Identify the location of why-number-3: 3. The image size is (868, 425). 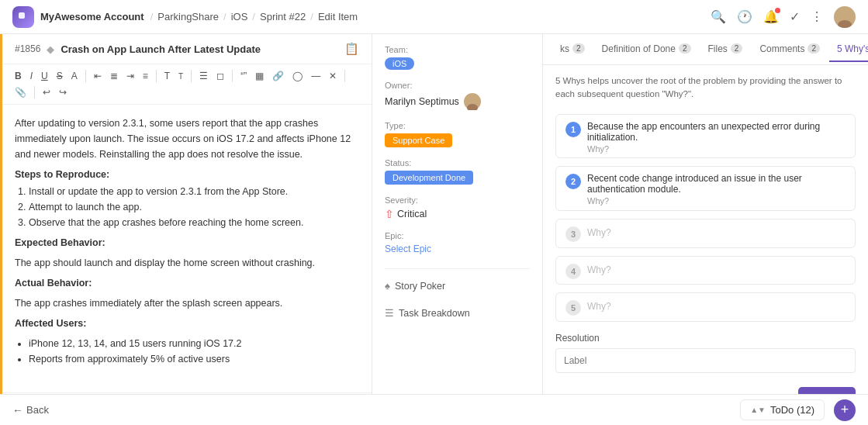
(573, 234).